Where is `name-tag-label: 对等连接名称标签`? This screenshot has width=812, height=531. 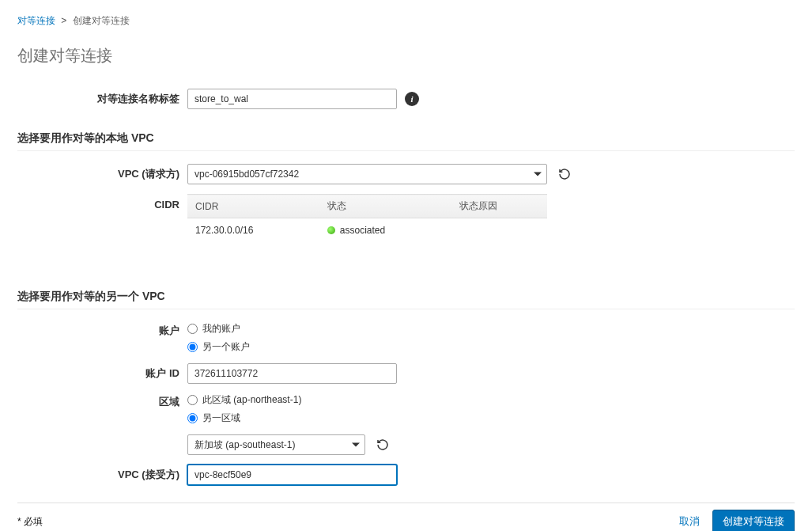 name-tag-label: 对等连接名称标签 is located at coordinates (103, 99).